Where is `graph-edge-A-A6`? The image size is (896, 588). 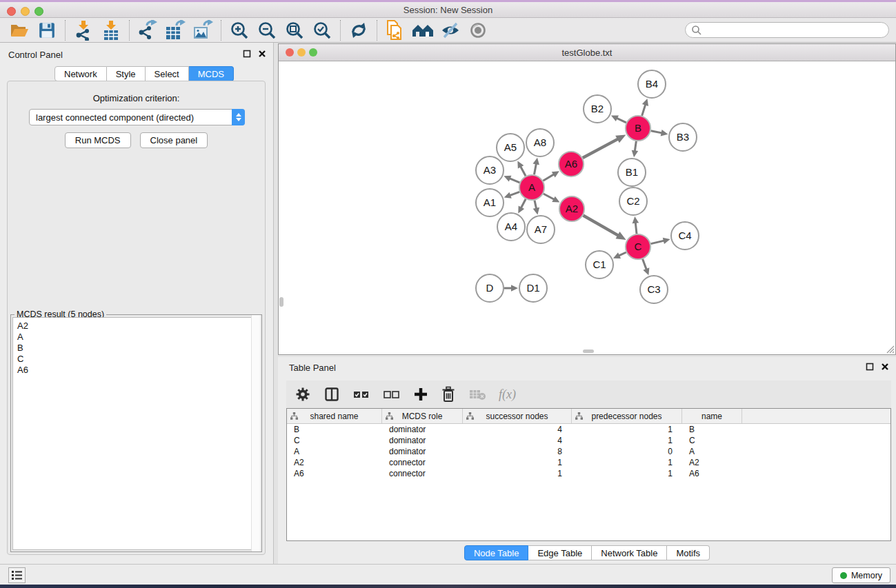 graph-edge-A-A6 is located at coordinates (549, 177).